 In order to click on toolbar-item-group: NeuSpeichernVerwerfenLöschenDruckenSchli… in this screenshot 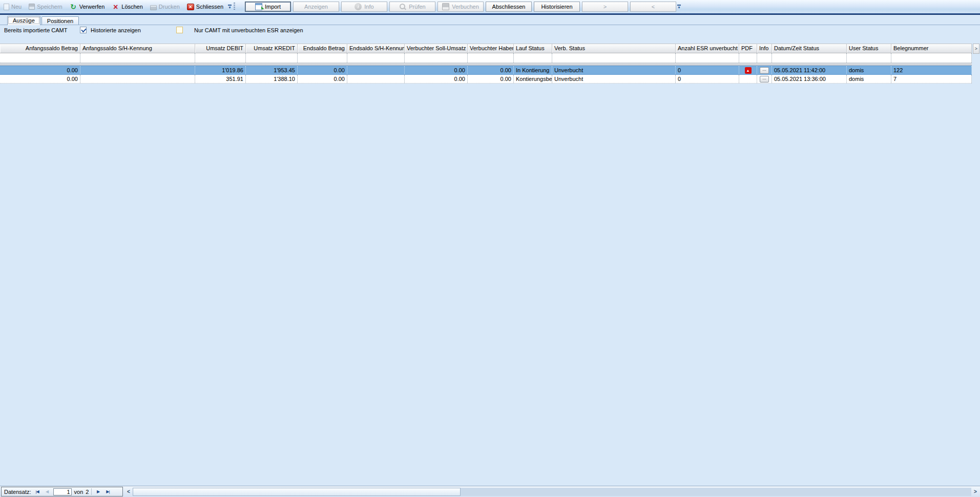, I will do `click(122, 7)`.